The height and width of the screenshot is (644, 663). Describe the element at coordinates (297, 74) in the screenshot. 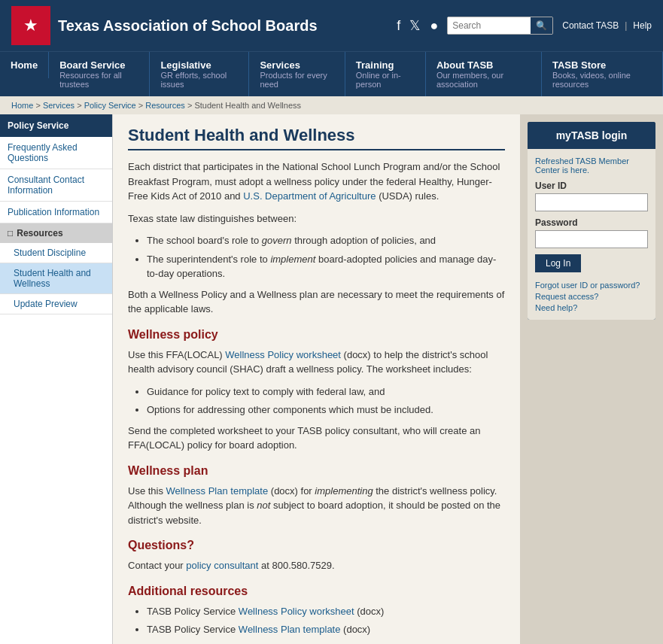

I see `nav-link-services: ServicesProducts for every need` at that location.